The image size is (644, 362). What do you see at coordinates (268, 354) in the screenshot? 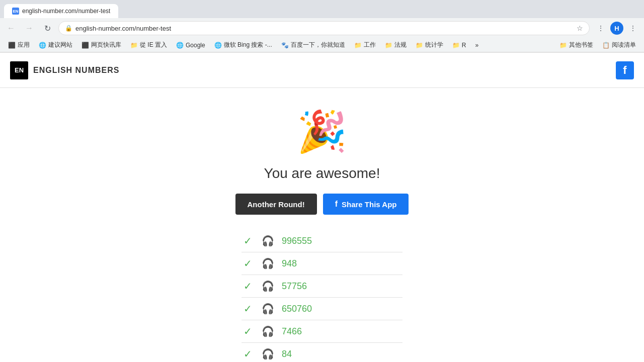
I see `headphone-icon-6: 🎧` at bounding box center [268, 354].